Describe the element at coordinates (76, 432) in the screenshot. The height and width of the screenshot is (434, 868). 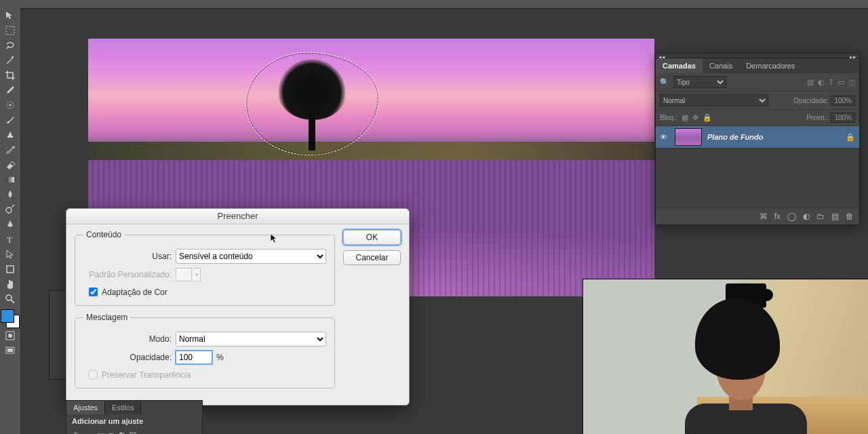
I see `brightness-icon: ☀` at that location.